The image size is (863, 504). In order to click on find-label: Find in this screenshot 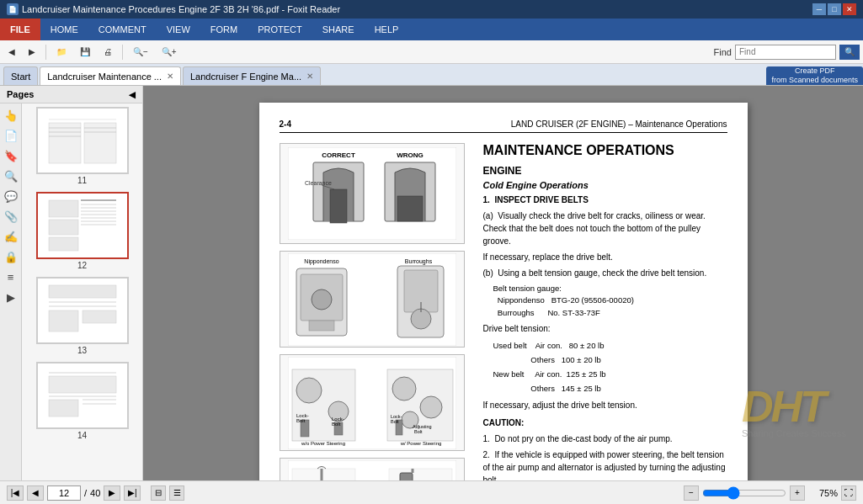, I will do `click(722, 52)`.